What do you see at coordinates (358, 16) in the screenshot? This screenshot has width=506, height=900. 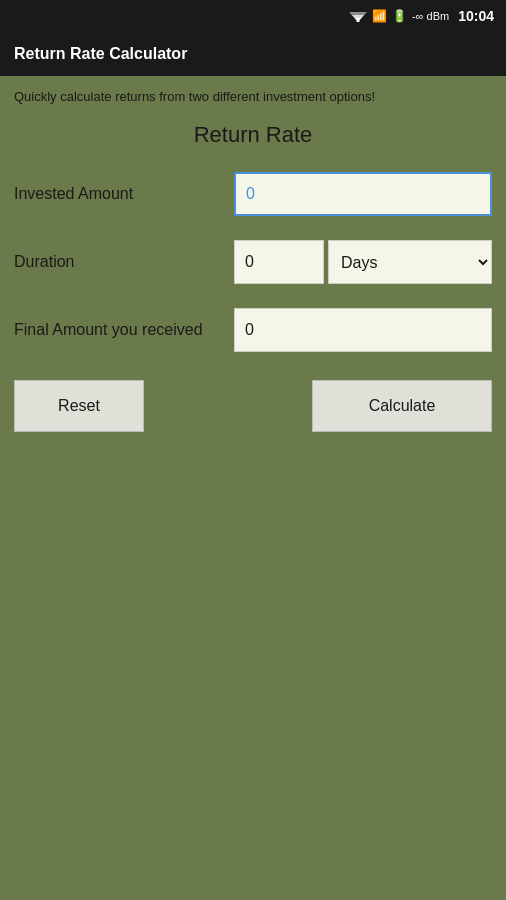 I see `wifi-icon` at bounding box center [358, 16].